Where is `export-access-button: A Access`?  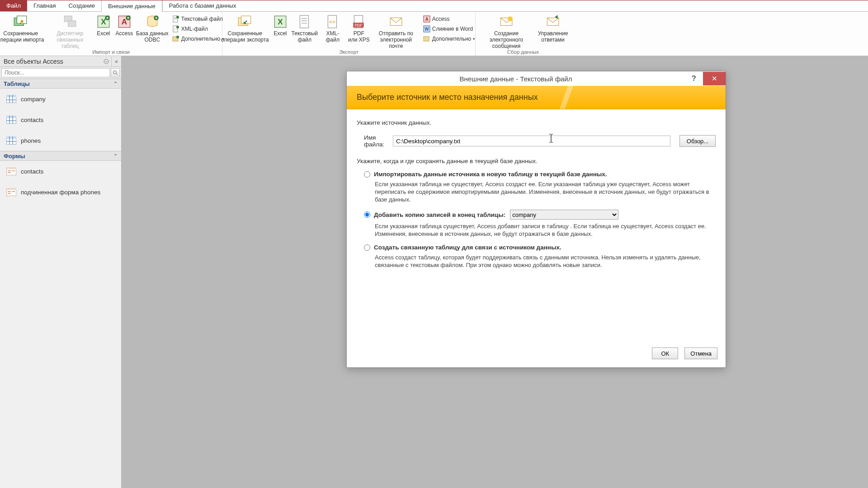 export-access-button: A Access is located at coordinates (449, 19).